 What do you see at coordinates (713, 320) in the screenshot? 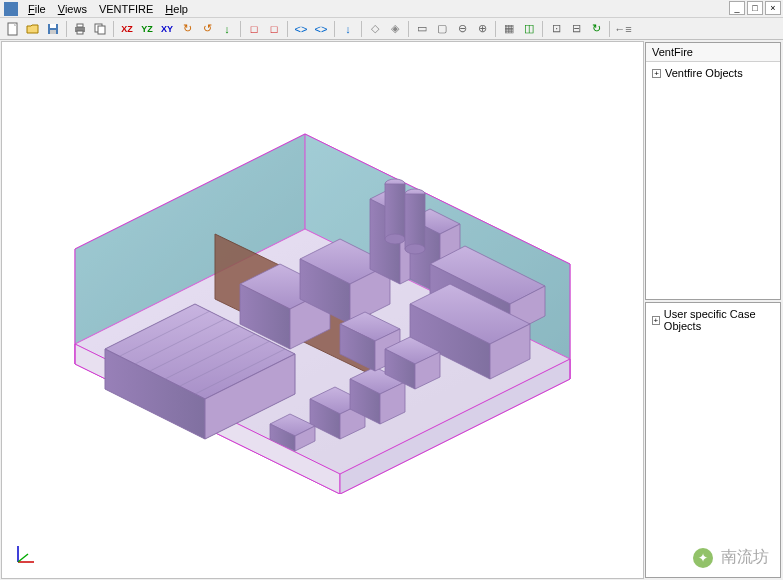
I see `tree-case-objects: + User specific Case Objects` at bounding box center [713, 320].